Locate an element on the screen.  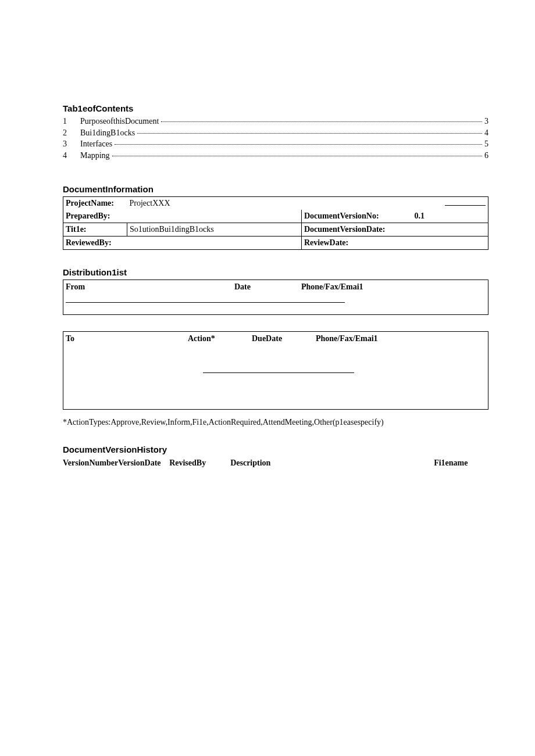
distribution-heading: Distribution1ist is located at coordinates (276, 272).